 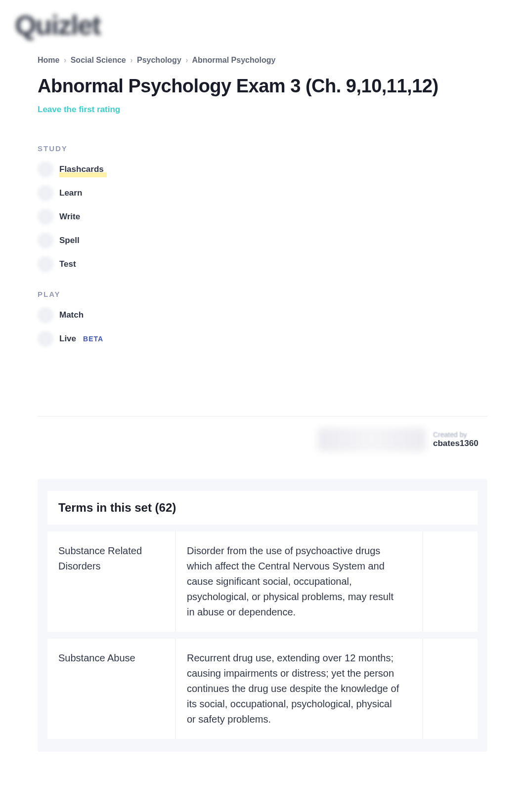 What do you see at coordinates (48, 60) in the screenshot?
I see `breadcrumb-home: Home` at bounding box center [48, 60].